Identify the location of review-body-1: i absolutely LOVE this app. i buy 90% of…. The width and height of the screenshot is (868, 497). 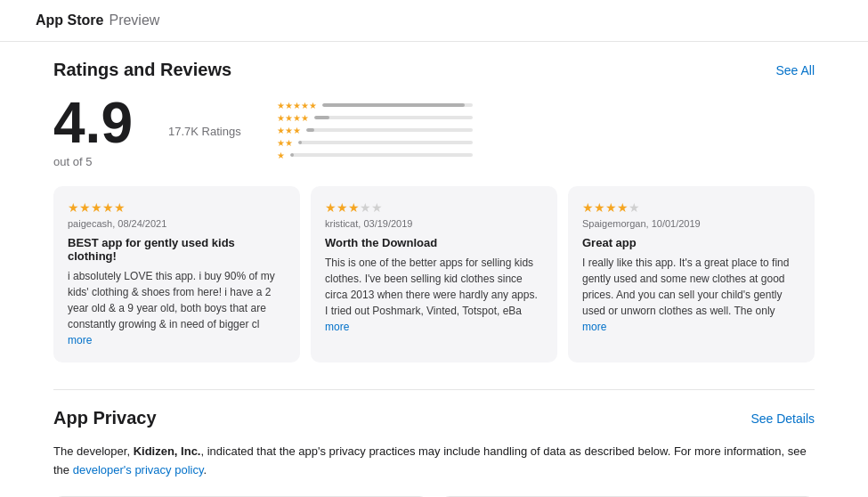
(176, 308).